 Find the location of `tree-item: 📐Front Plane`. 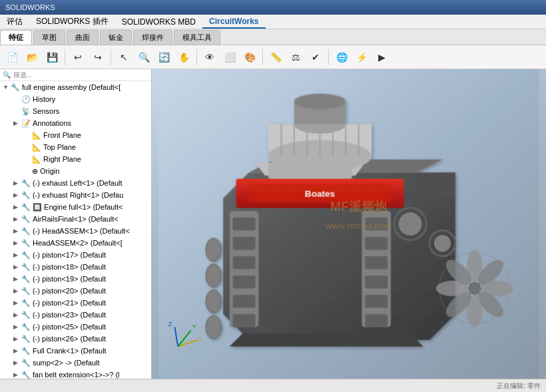

tree-item: 📐Front Plane is located at coordinates (76, 135).